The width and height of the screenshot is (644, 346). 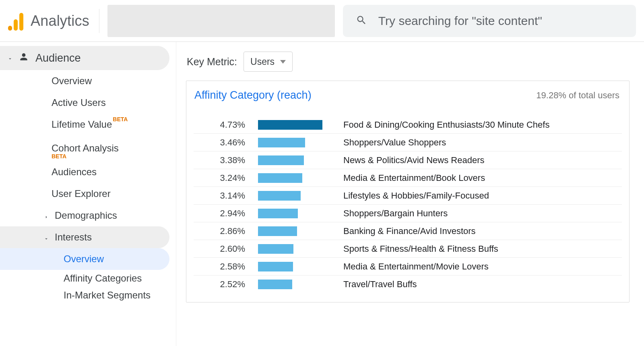 I want to click on panel-title: Affinity Category (reach), so click(x=253, y=95).